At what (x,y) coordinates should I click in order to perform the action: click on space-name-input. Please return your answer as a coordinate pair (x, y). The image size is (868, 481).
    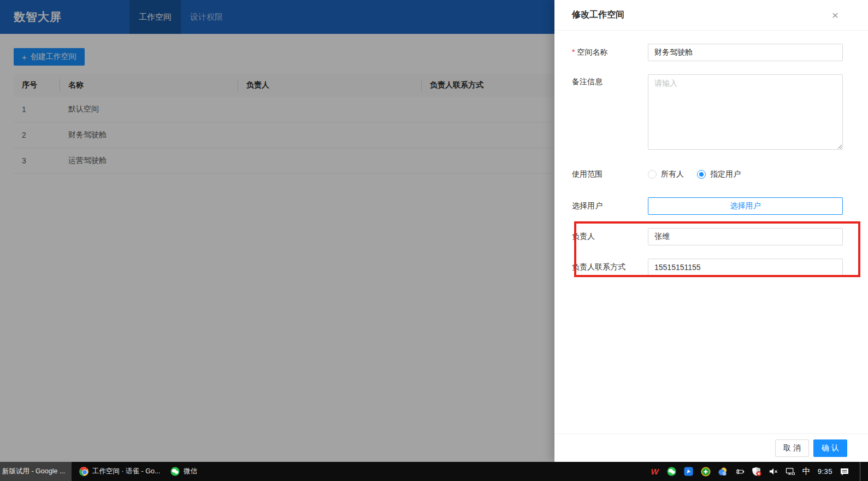
    Looking at the image, I should click on (745, 52).